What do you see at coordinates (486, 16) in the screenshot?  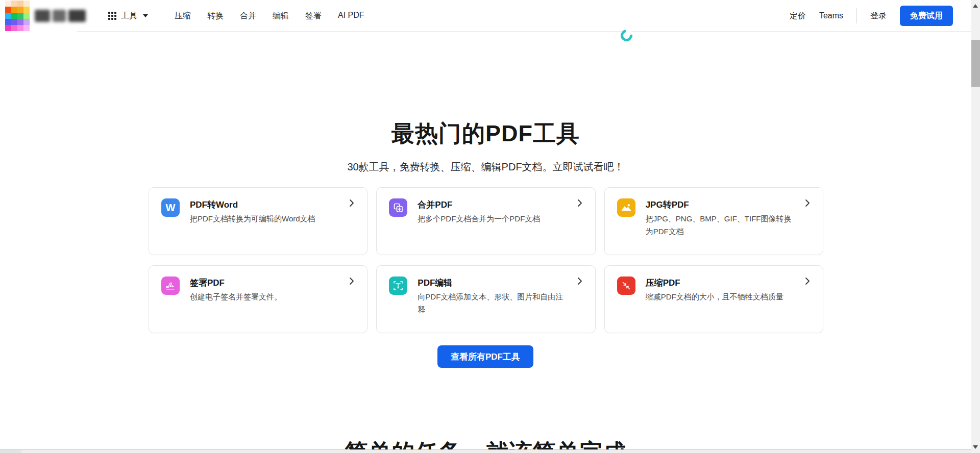 I see `navbar: 工具 压缩 转换 合并 编辑 签署 AI PDF 定价 Teams 登录 免费试…` at bounding box center [486, 16].